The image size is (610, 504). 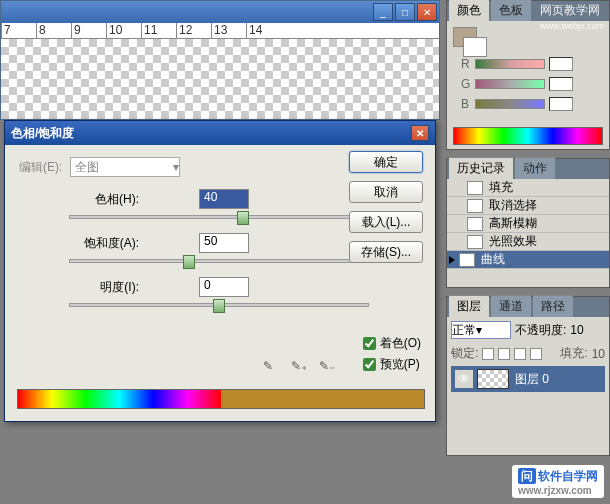 I want to click on b-value, so click(x=561, y=104).